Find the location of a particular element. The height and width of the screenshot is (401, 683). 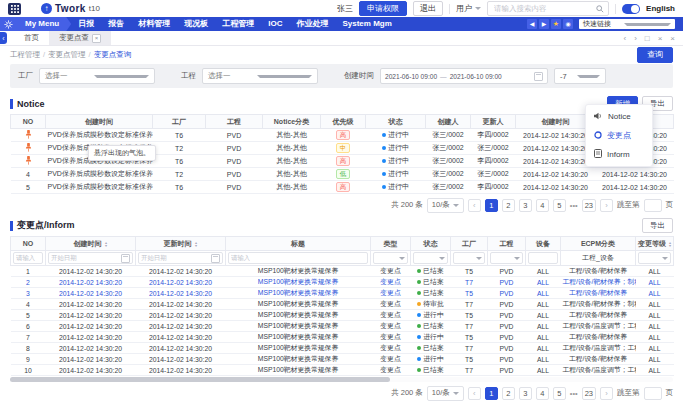

quick-link-dropdown: 快速链接 is located at coordinates (627, 24).